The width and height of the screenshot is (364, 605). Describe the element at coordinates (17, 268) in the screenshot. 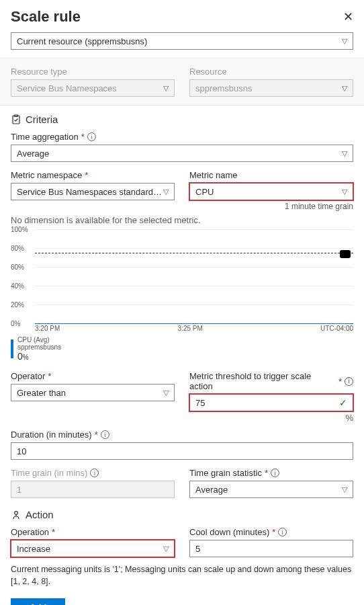

I see `y-tick: 60%` at that location.